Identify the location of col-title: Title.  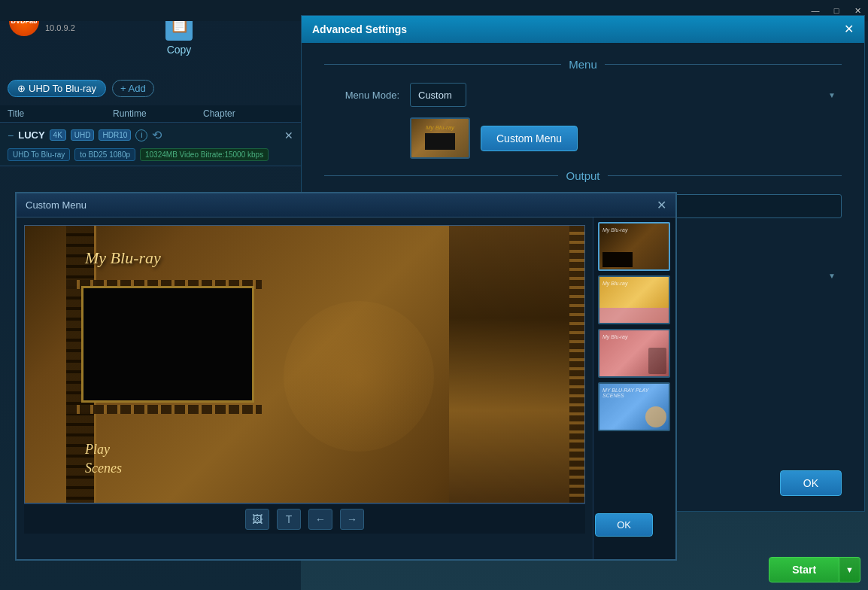
(60, 114).